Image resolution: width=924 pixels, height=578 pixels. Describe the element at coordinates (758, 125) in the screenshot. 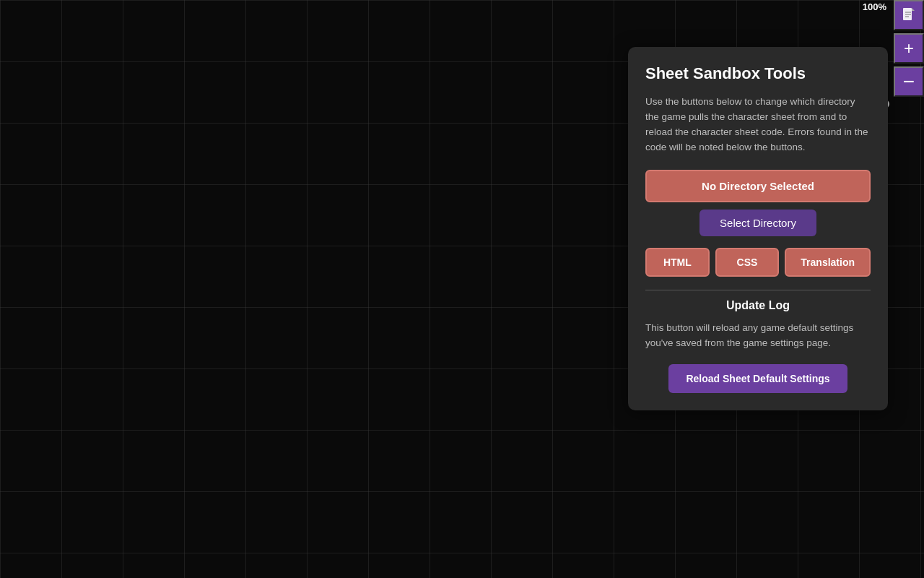

I see `panel-description: Use the buttons below to change which di…` at that location.